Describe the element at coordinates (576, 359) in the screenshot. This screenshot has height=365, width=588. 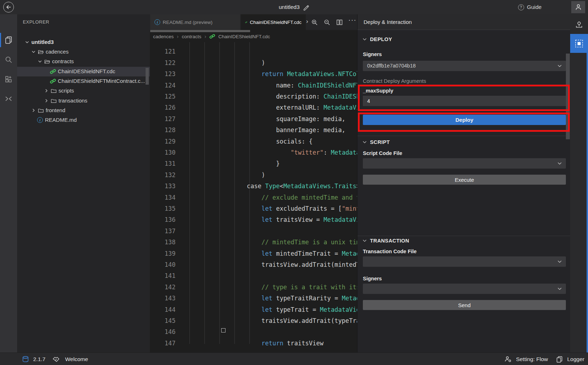
I see `logger-button: Logger` at that location.